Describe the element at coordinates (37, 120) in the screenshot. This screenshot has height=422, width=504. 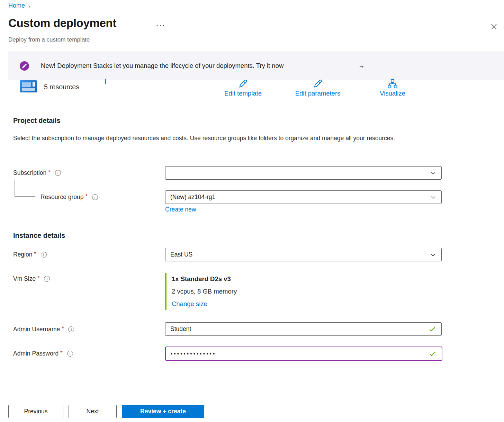
I see `project-details-heading: Project details` at that location.